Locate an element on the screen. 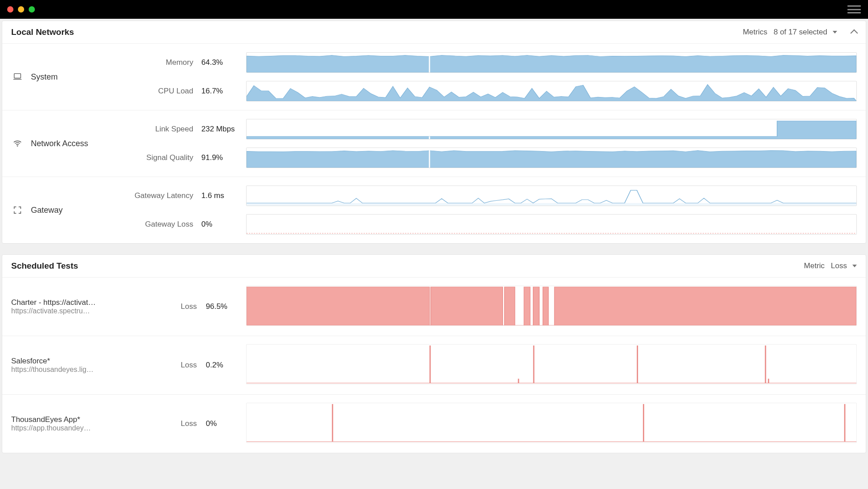  metric-name: Link Speed is located at coordinates (174, 129).